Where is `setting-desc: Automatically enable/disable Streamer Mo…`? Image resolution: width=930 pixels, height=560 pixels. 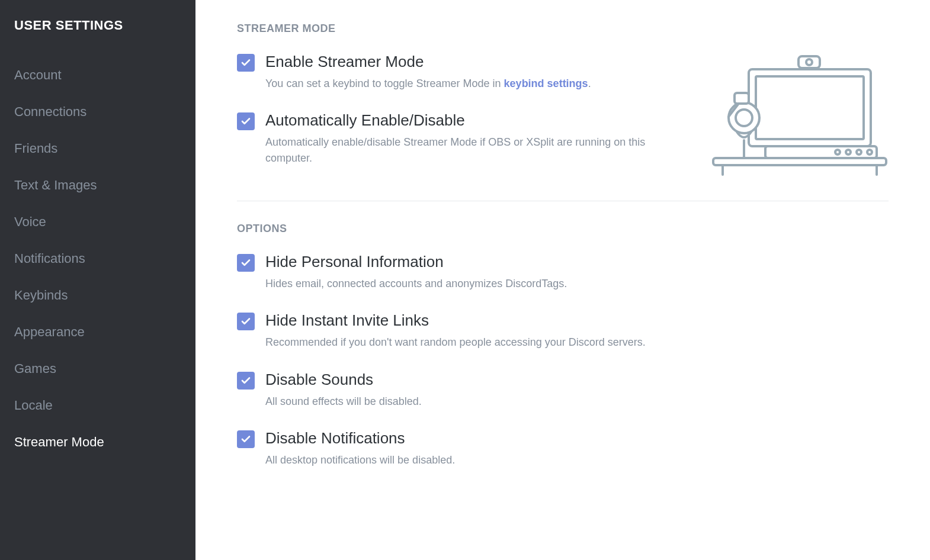 setting-desc: Automatically enable/disable Streamer Mo… is located at coordinates (476, 150).